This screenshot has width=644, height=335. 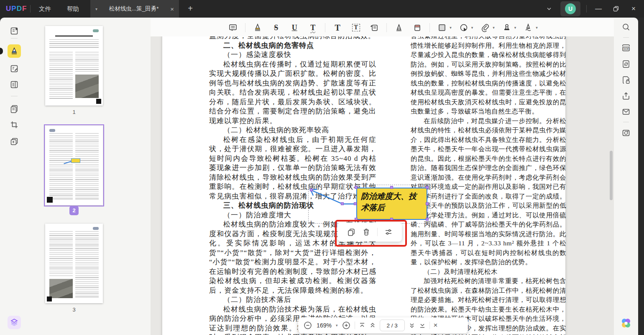 I want to click on signature-pen-icon, so click(x=528, y=28).